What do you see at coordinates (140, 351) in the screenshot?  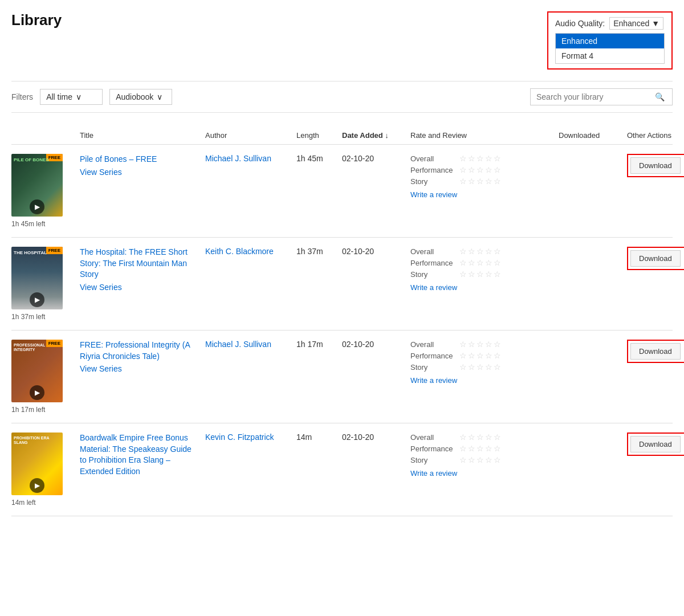 I see `book-title-link: FREE: Professional Integrity (A Riyria C…` at bounding box center [140, 351].